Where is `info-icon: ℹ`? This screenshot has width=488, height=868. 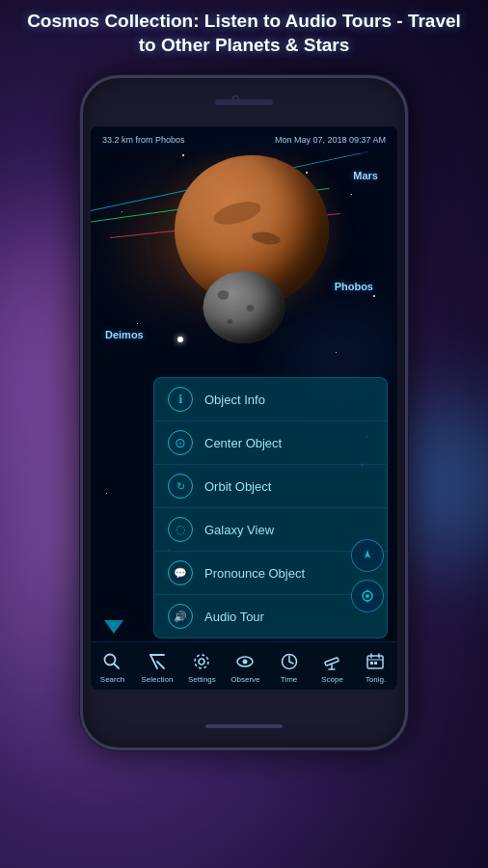
info-icon: ℹ is located at coordinates (180, 399).